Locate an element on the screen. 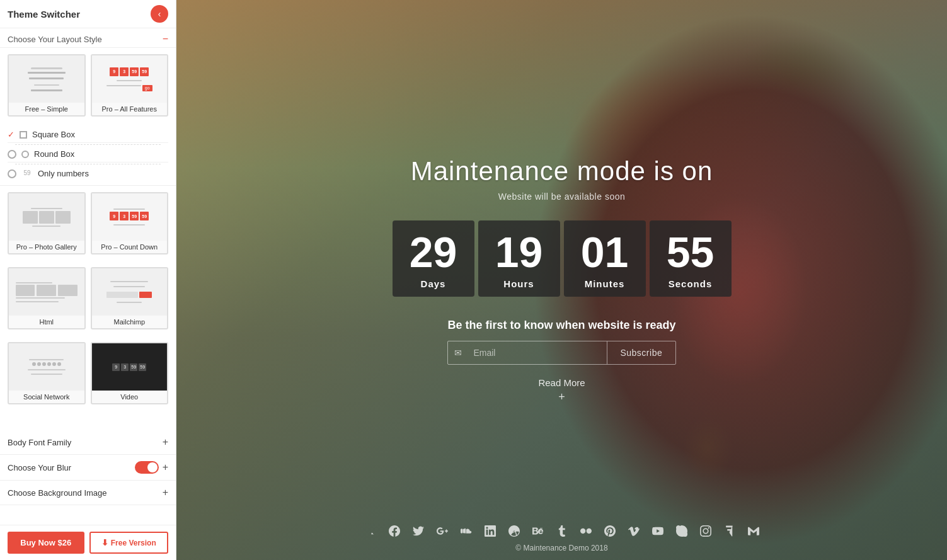  box-label-round: Round Box is located at coordinates (54, 154).